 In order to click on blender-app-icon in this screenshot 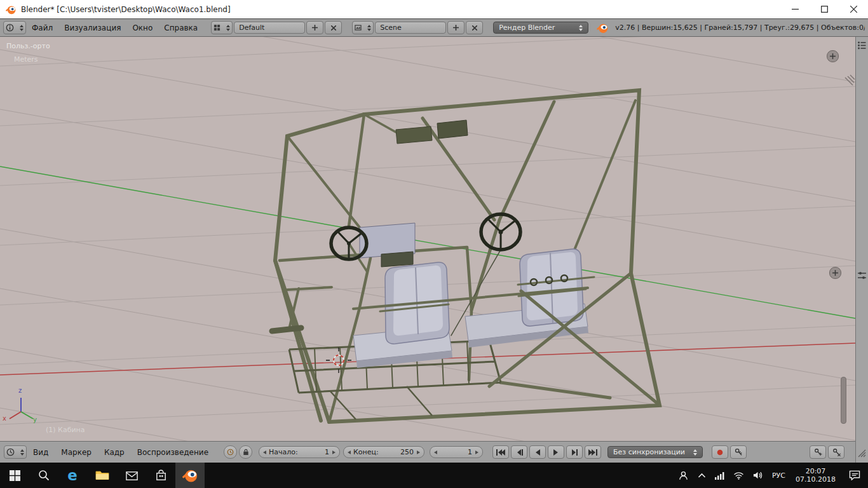, I will do `click(11, 10)`.